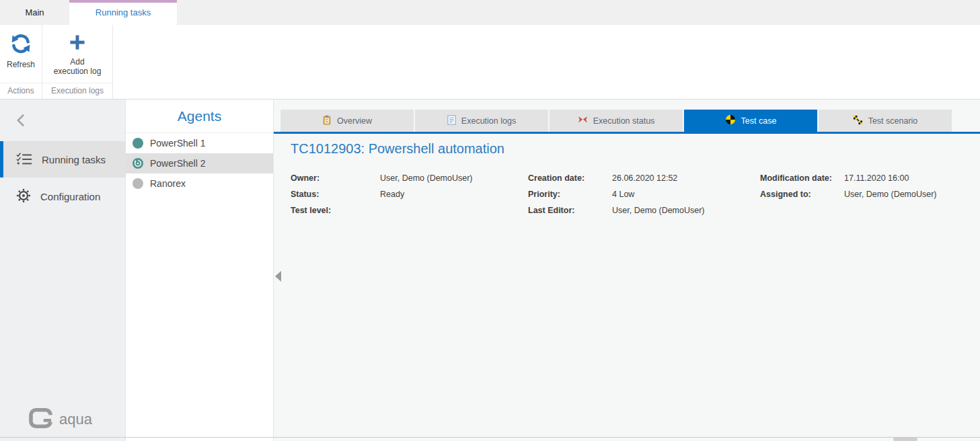 The height and width of the screenshot is (441, 980). Describe the element at coordinates (1, 159) in the screenshot. I see `selected-indicator-bar` at that location.